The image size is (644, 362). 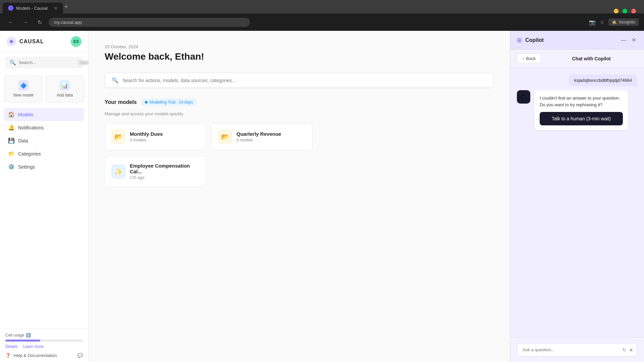 What do you see at coordinates (523, 58) in the screenshot?
I see `back-chevron-icon: ‹` at bounding box center [523, 58].